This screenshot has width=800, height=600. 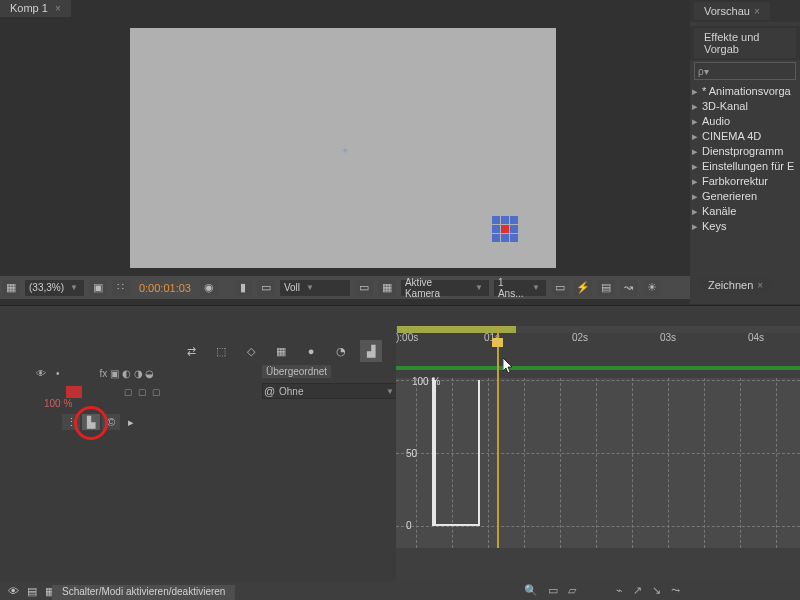 I want to click on current-time-indicator, so click(x=498, y=437).